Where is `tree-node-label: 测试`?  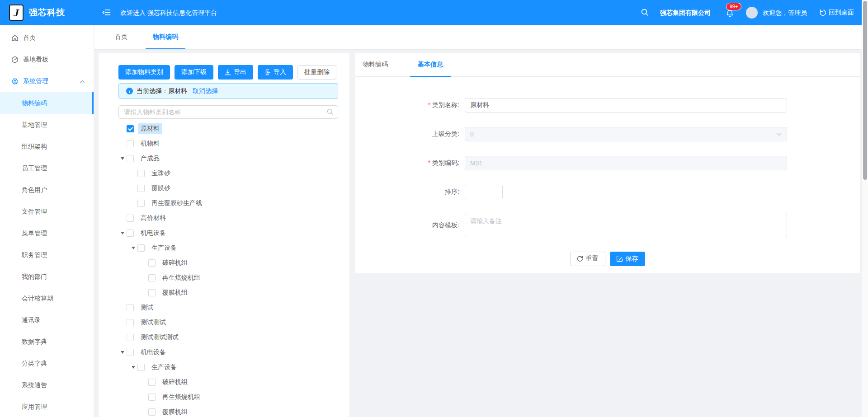 tree-node-label: 测试 is located at coordinates (147, 308).